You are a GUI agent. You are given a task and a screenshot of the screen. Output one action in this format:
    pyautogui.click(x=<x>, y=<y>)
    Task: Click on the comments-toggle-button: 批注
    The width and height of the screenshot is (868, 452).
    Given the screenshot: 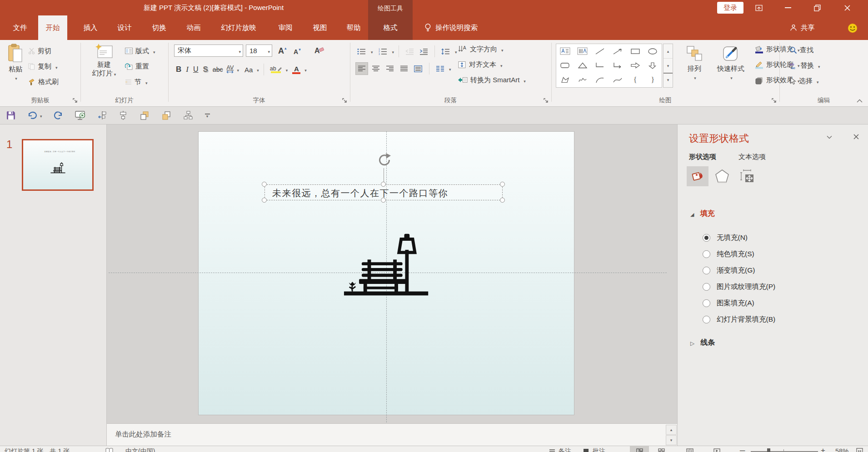 What is the action you would take?
    pyautogui.click(x=599, y=450)
    